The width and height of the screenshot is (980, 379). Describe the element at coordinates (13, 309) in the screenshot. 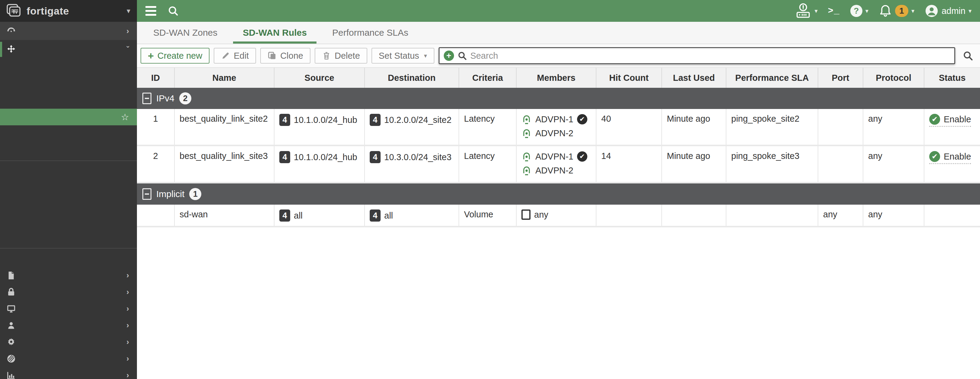

I see `monitor-icon` at that location.